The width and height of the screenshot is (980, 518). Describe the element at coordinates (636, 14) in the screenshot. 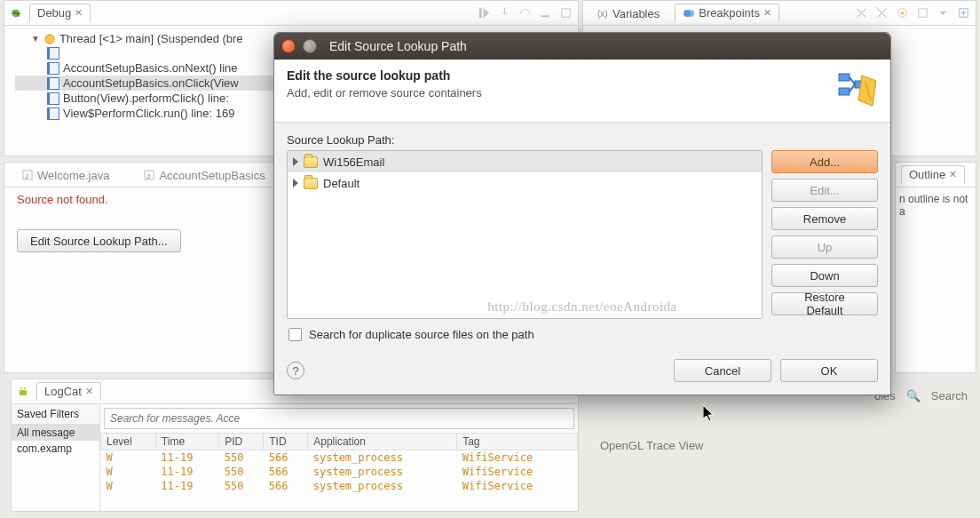

I see `tab-label: Variables` at that location.